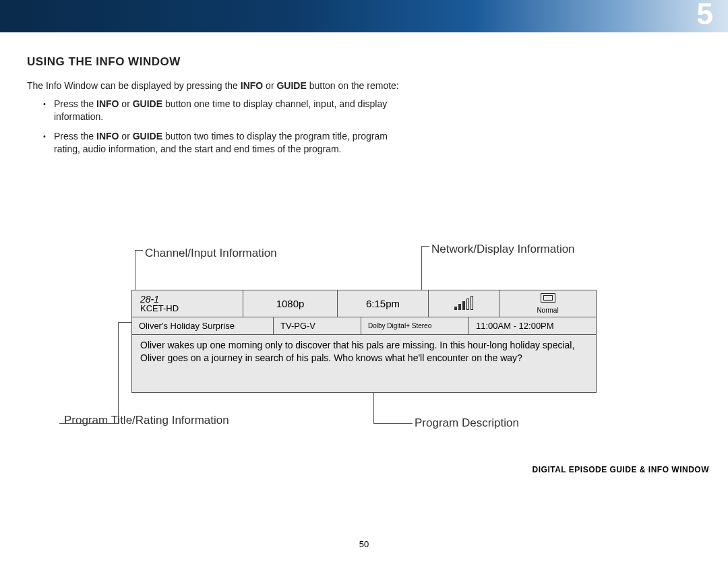 This screenshot has height=562, width=728. I want to click on callout-program-description: Program Description, so click(466, 423).